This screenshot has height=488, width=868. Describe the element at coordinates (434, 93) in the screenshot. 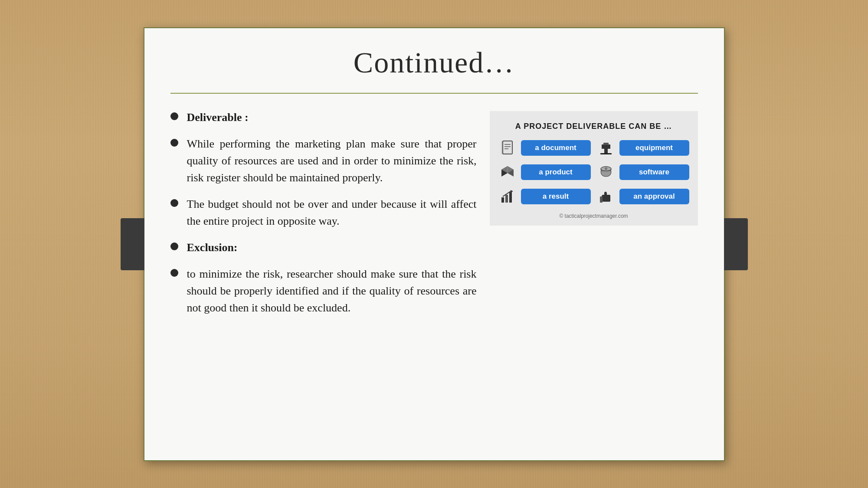

I see `slide-divider` at that location.